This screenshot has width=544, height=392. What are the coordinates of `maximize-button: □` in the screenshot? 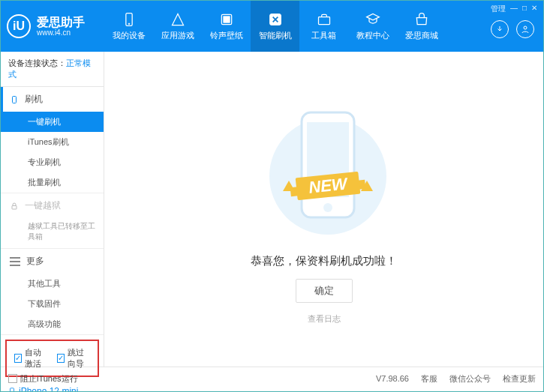 It's located at (524, 9).